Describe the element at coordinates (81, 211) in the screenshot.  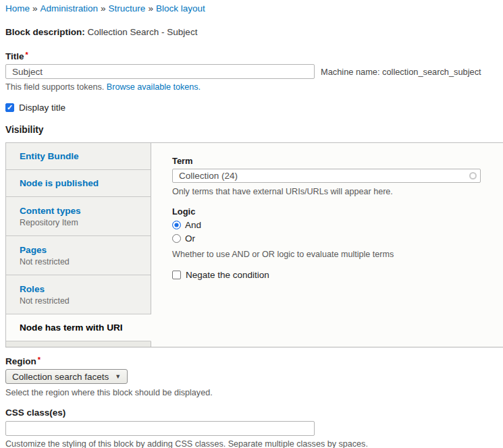
I see `tab-label: Content types` at that location.